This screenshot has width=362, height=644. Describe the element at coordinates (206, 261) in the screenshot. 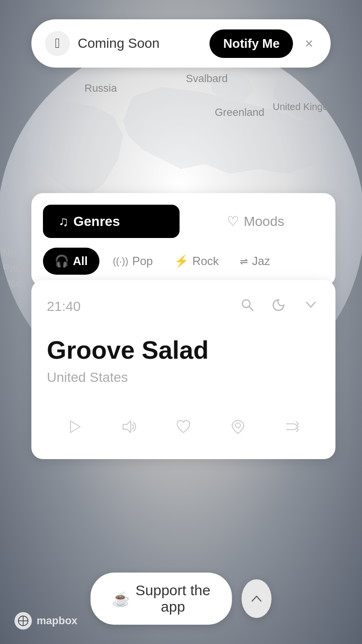

I see `rock-label: Rock` at that location.